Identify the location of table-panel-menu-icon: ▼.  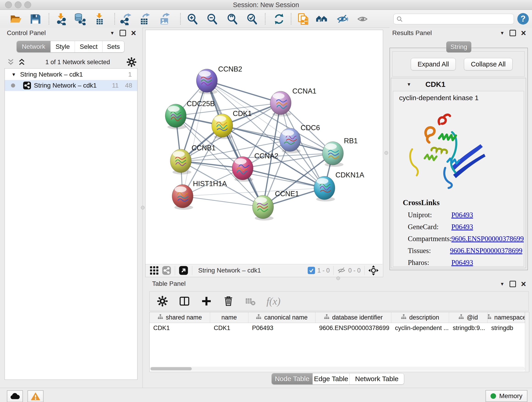
(502, 284).